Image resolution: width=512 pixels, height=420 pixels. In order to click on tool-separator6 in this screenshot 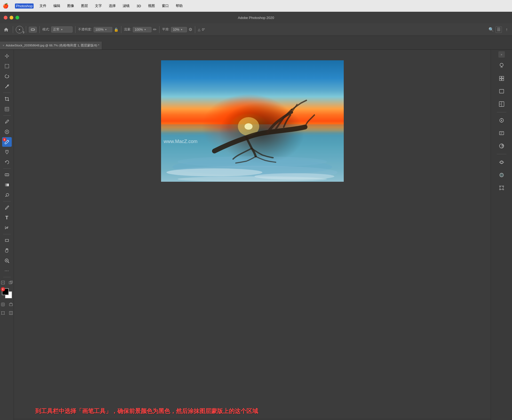, I will do `click(7, 277)`.